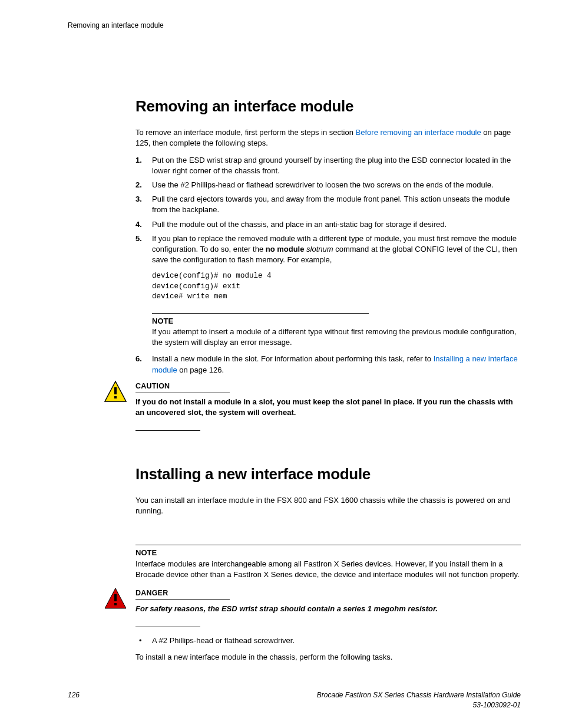 The image size is (562, 728). Describe the element at coordinates (331, 204) in the screenshot. I see `step-3-text: Pull the card ejectors towards you, and …` at that location.